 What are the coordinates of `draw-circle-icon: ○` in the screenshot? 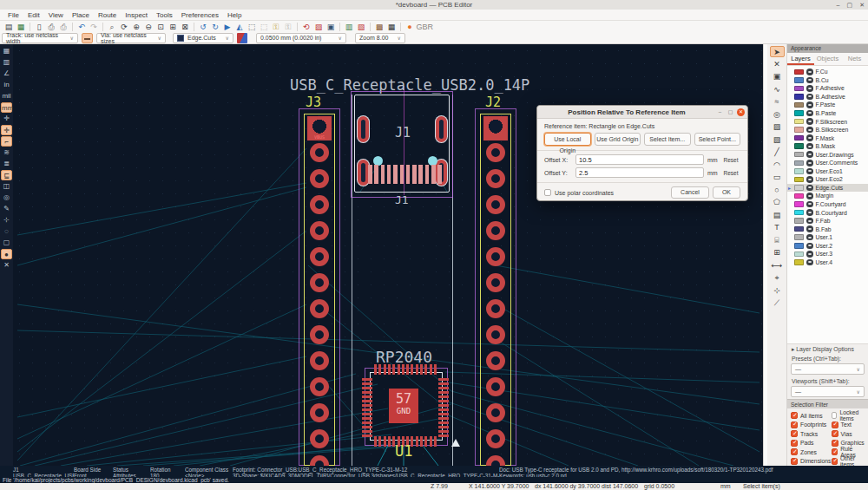 It's located at (778, 191).